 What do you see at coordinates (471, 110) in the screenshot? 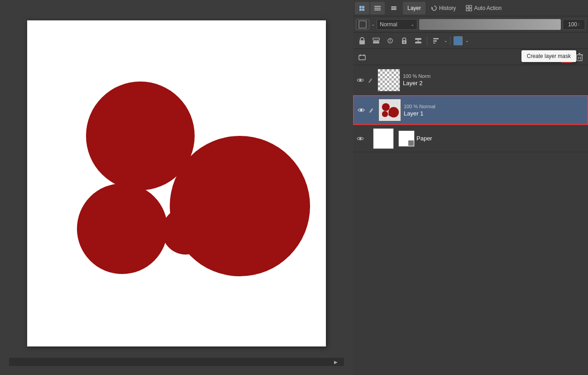
I see `layer-item-layer1: 100 % Normal Layer 1` at bounding box center [471, 110].